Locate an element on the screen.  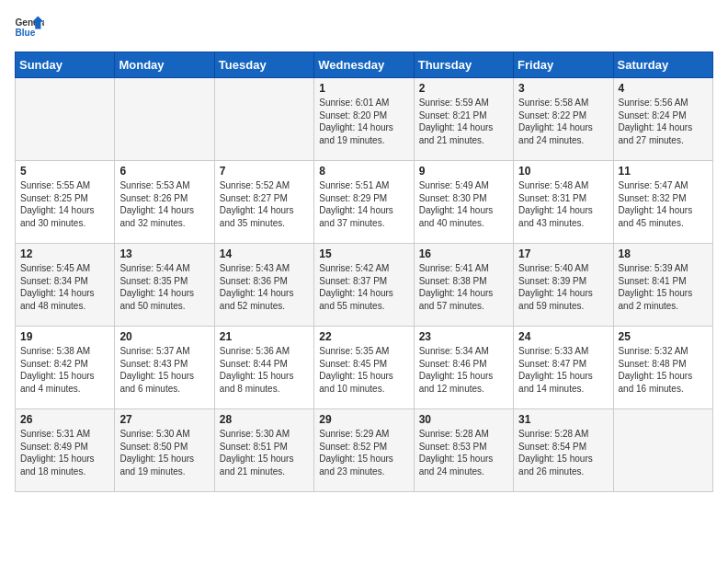
header-wednesday: Wednesday is located at coordinates (364, 65).